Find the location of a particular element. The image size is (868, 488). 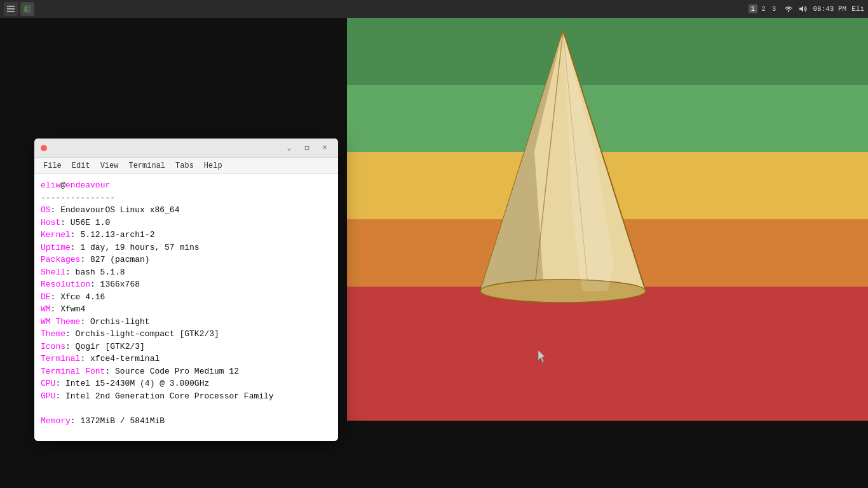

terminal-line-memory: Memory: 1372MiB / 5841MiB is located at coordinates (186, 421).